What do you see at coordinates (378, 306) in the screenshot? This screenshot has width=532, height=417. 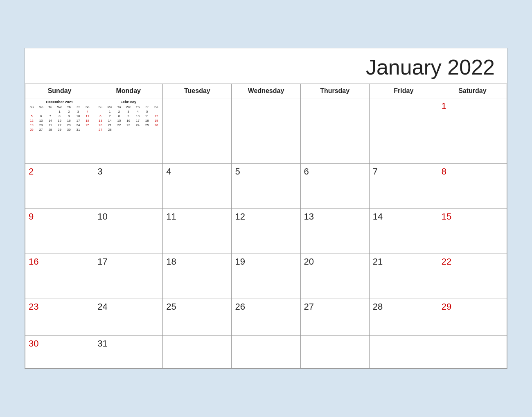 I see `day-28: 28` at bounding box center [378, 306].